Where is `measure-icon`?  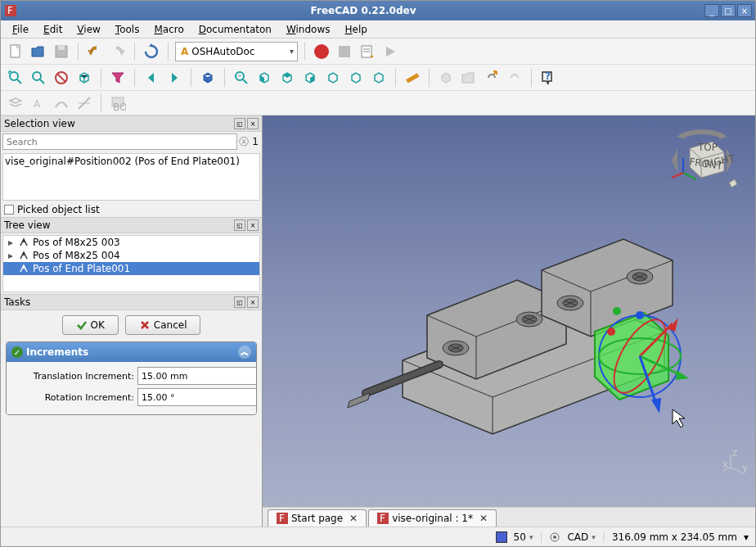
measure-icon is located at coordinates (412, 78).